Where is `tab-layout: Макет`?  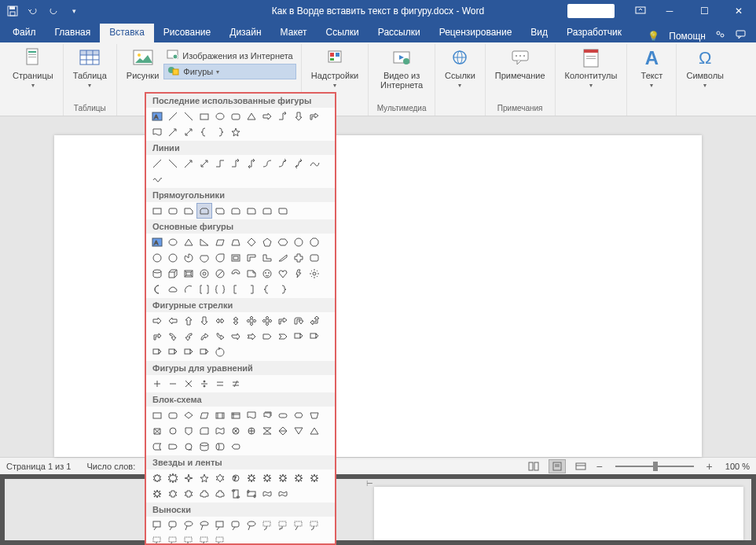
tab-layout: Макет is located at coordinates (294, 33).